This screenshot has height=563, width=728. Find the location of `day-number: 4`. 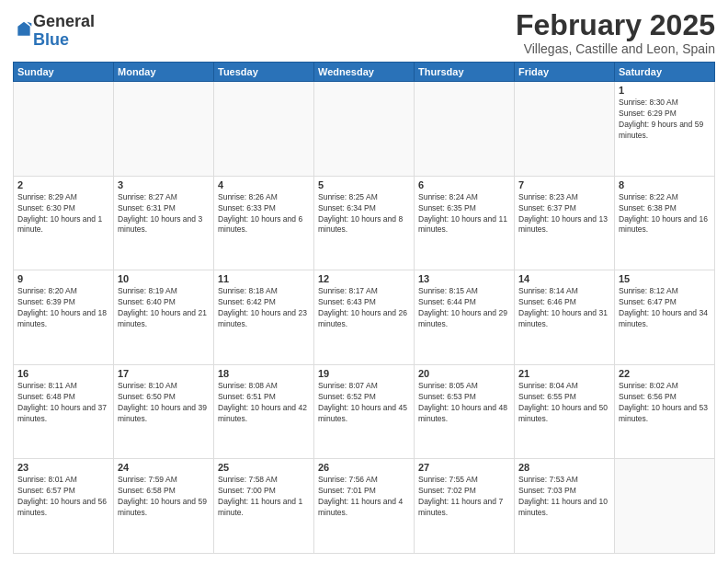

day-number: 4 is located at coordinates (264, 185).